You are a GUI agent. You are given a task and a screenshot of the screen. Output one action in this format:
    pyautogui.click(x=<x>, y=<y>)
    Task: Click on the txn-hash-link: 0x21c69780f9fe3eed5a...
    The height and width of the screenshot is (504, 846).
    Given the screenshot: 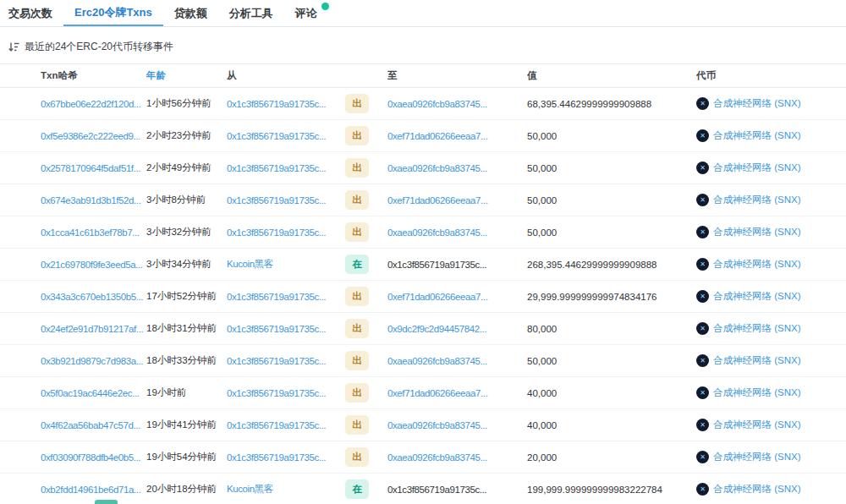 What is the action you would take?
    pyautogui.click(x=91, y=265)
    